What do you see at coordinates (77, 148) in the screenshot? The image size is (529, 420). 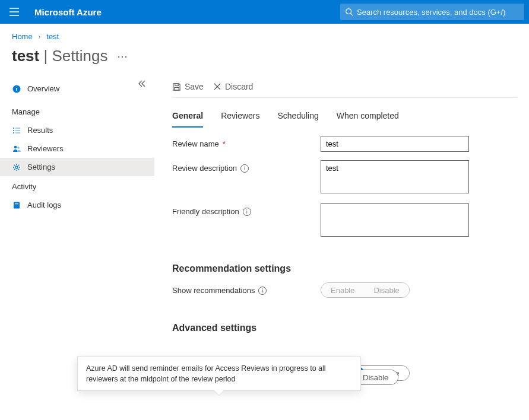 I see `sidebar-item-reviewers: Reviewers` at bounding box center [77, 148].